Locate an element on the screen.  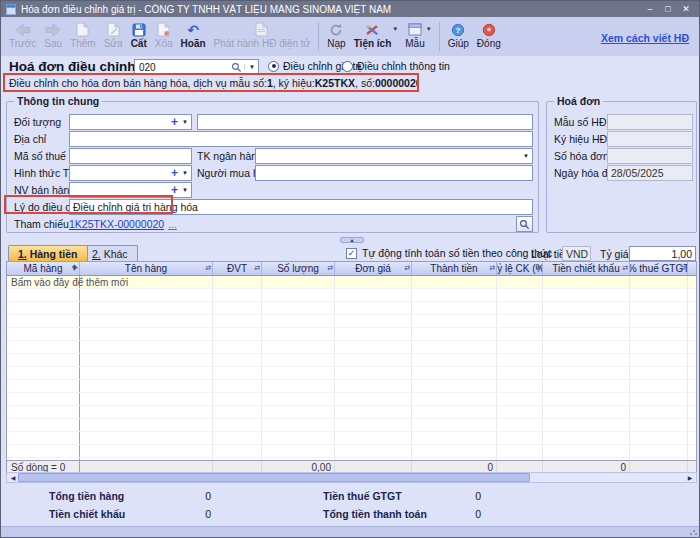
delete-button: Xóa is located at coordinates (164, 35).